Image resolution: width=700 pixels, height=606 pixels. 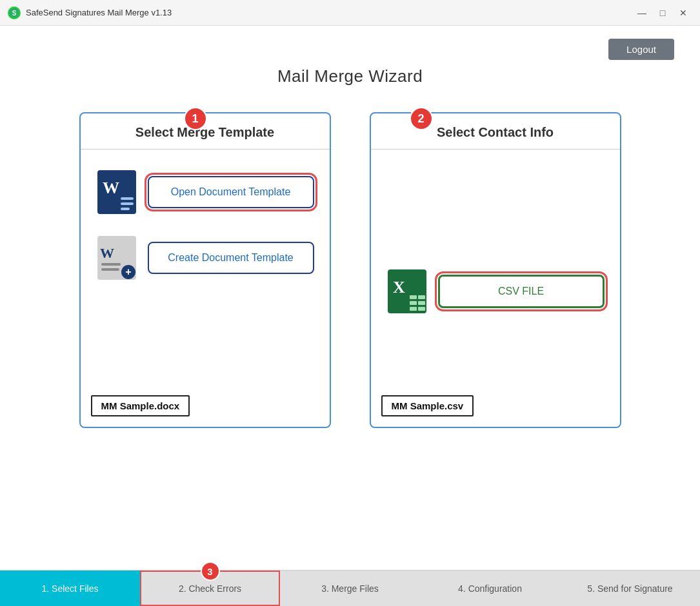 I want to click on svg-text: X, so click(x=399, y=288).